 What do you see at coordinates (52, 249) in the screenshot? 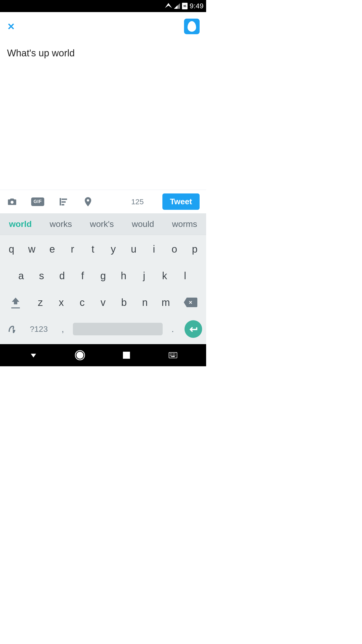
I see `key-e: e` at bounding box center [52, 249].